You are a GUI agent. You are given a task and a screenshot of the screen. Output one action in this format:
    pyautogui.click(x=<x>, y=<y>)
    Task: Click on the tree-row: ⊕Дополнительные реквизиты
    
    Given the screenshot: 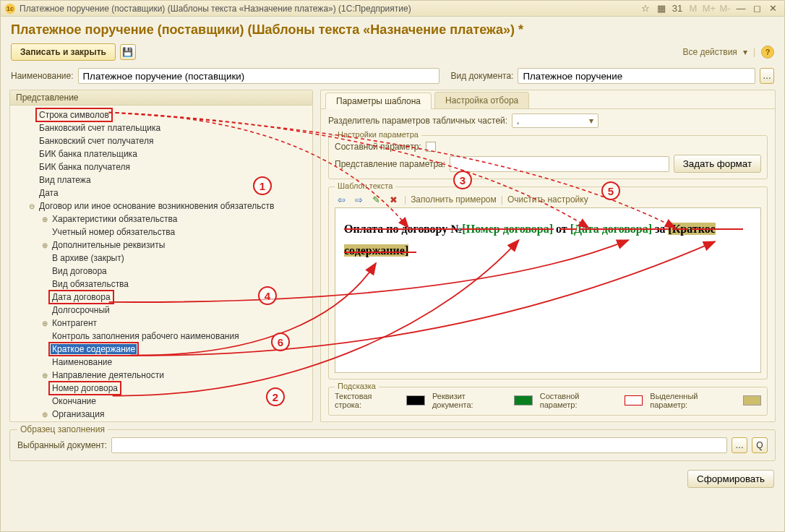 What is the action you would take?
    pyautogui.click(x=161, y=245)
    